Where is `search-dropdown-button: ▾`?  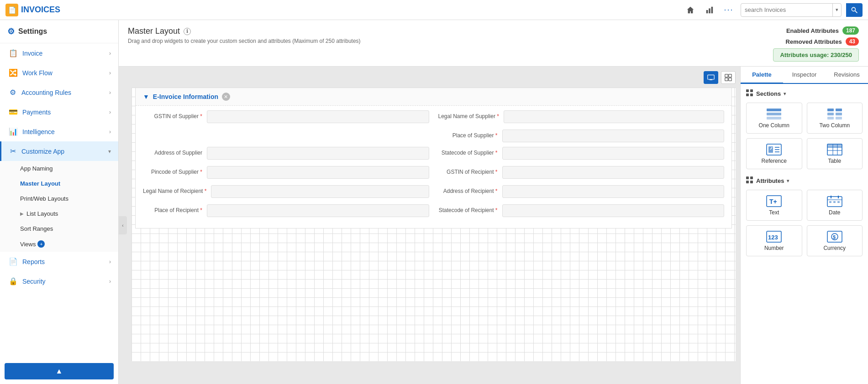
search-dropdown-button: ▾ is located at coordinates (836, 10).